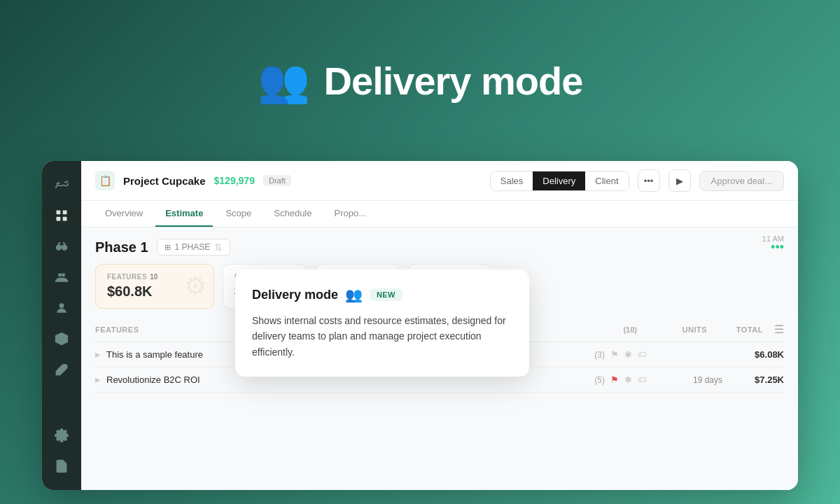  What do you see at coordinates (62, 308) in the screenshot?
I see `sidebar-icon-person` at bounding box center [62, 308].